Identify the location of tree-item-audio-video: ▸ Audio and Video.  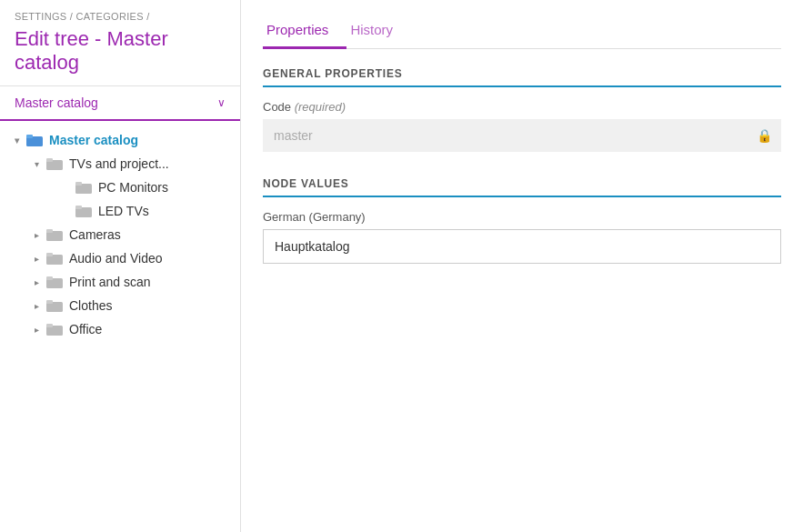
(120, 258).